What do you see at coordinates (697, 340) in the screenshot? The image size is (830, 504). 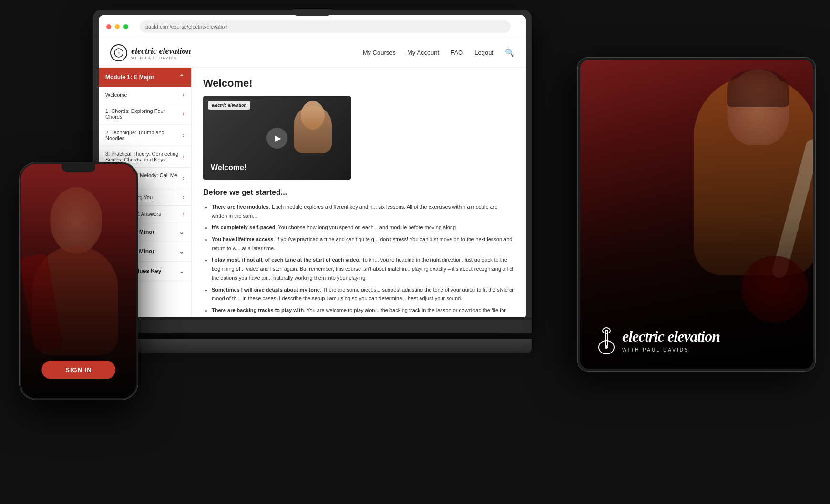 I see `tablet-logo-row: electric elevation WITH PAUL DAVIDS` at bounding box center [697, 340].